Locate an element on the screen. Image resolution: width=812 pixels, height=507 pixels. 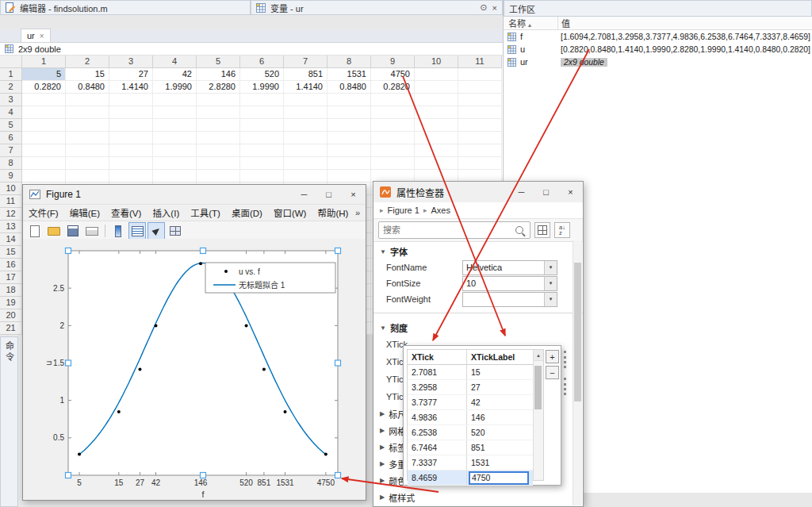
tick-table-cell: 3.2958 is located at coordinates (437, 387).